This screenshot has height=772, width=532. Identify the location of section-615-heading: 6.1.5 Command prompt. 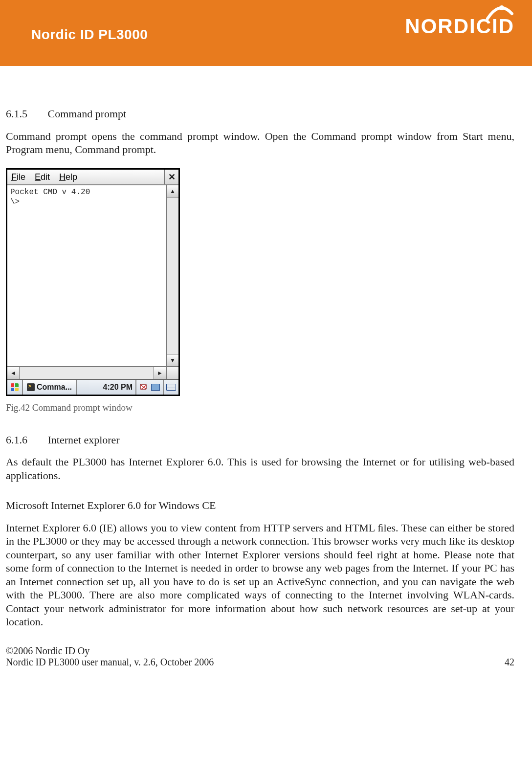
(260, 114).